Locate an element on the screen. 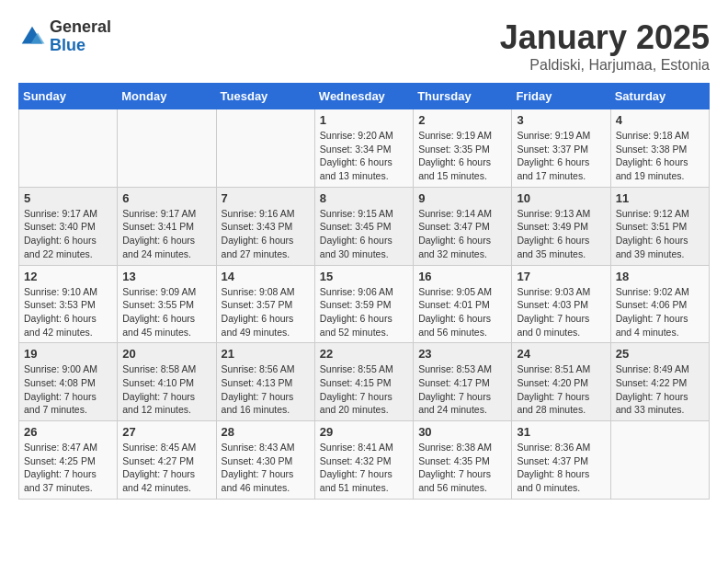 The image size is (728, 563). day-number: 16 is located at coordinates (462, 276).